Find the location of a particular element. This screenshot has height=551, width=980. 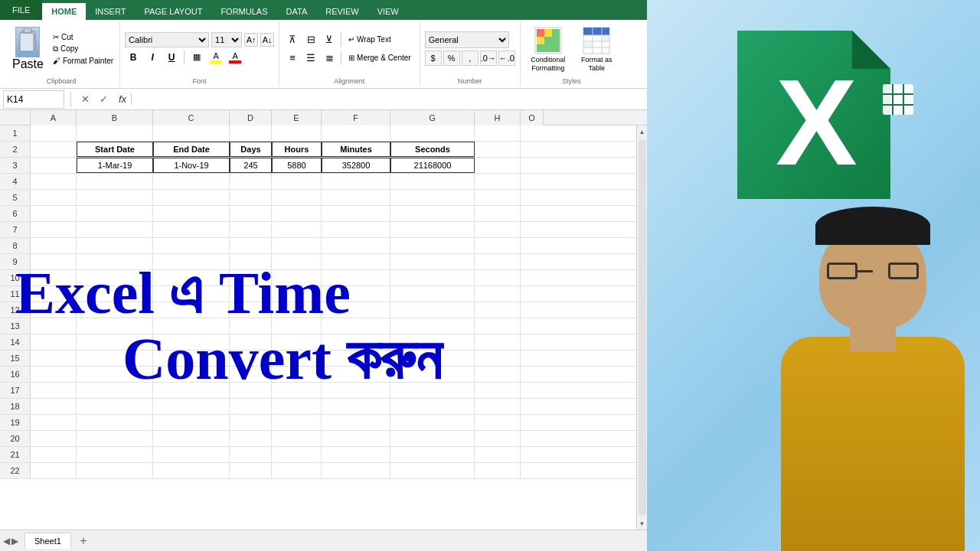

underline-button: U is located at coordinates (172, 57).